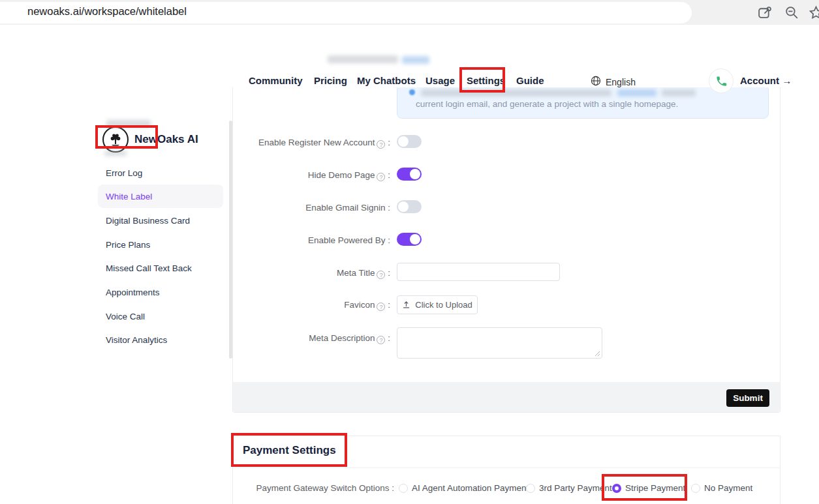  What do you see at coordinates (722, 81) in the screenshot?
I see `phone-icon` at bounding box center [722, 81].